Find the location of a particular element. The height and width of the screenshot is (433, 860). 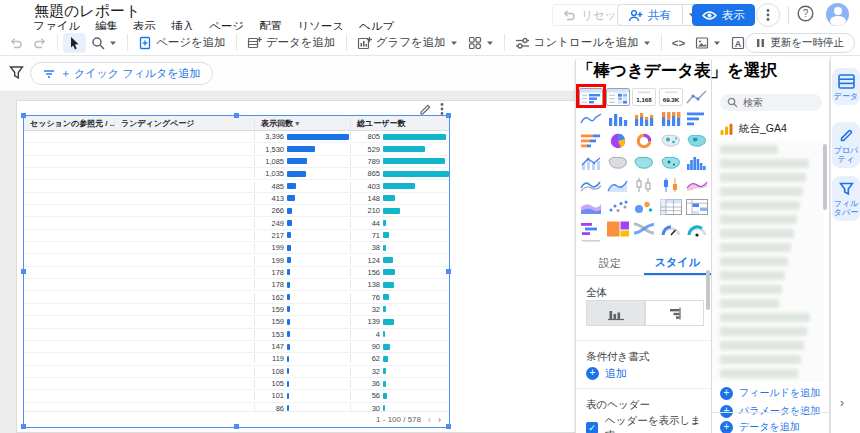

panel-scrollbar is located at coordinates (708, 290).